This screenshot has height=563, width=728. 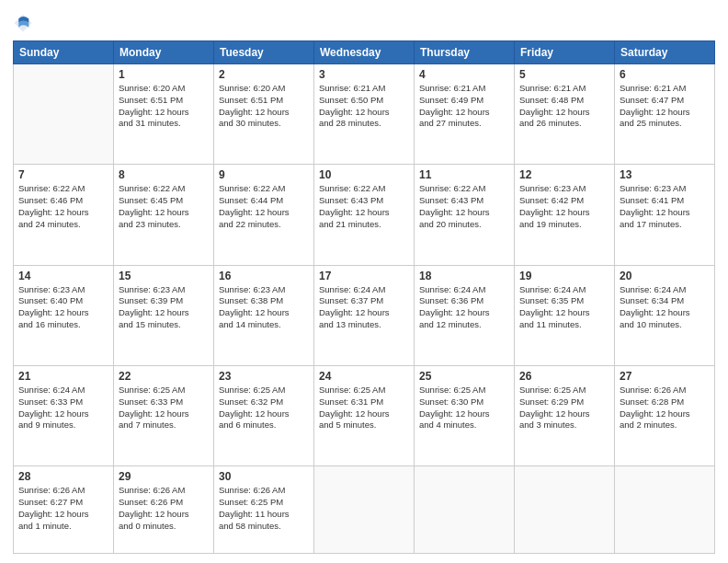 What do you see at coordinates (264, 307) in the screenshot?
I see `cell-info: Sunrise: 6:23 AMSunset: 6:38 PMDaylight:…` at bounding box center [264, 307].